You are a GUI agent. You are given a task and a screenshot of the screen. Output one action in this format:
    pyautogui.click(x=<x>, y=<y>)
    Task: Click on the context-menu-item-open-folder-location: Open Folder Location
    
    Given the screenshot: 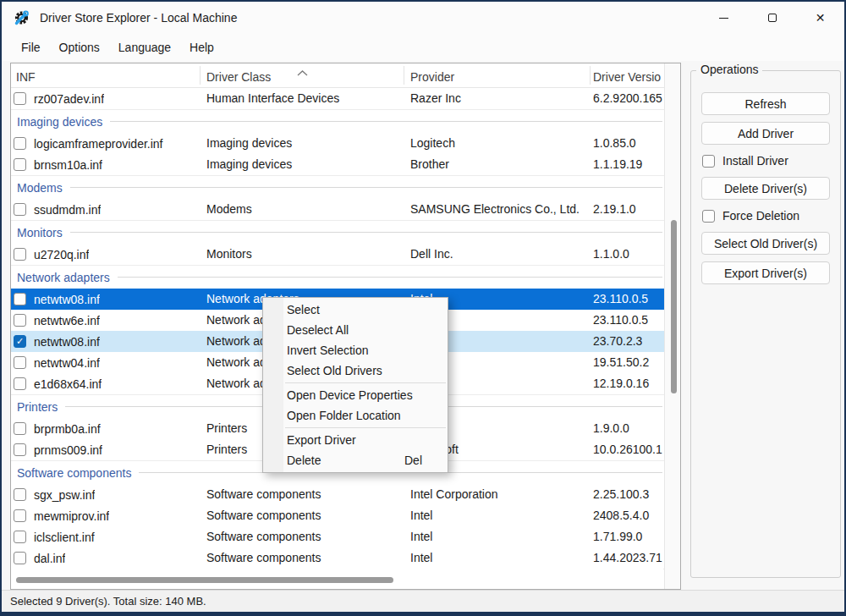 What is the action you would take?
    pyautogui.click(x=355, y=415)
    